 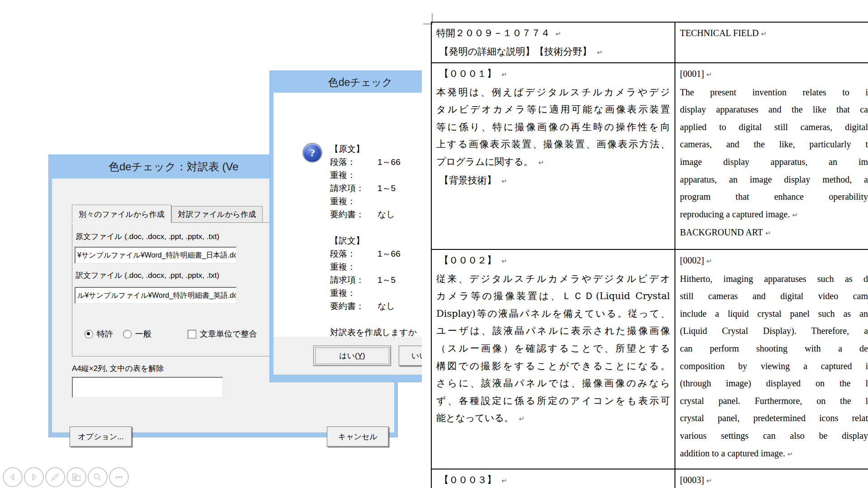 What do you see at coordinates (774, 454) in the screenshot?
I see `en-text-line: addition to a captured image.↵` at bounding box center [774, 454].